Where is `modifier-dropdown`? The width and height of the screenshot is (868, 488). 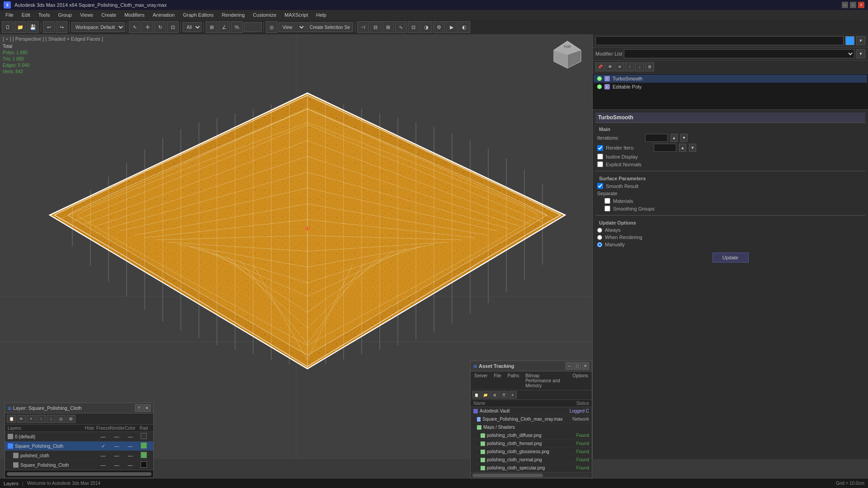
modifier-dropdown is located at coordinates (739, 54).